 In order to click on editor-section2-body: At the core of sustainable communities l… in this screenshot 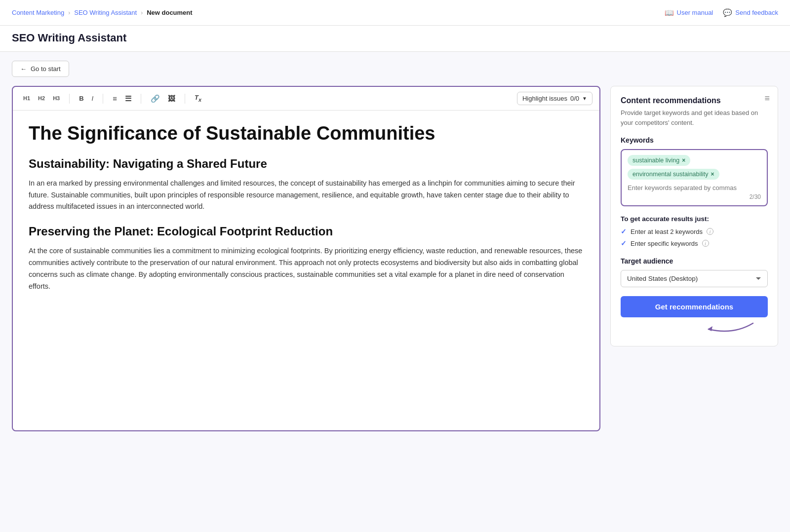, I will do `click(306, 269)`.